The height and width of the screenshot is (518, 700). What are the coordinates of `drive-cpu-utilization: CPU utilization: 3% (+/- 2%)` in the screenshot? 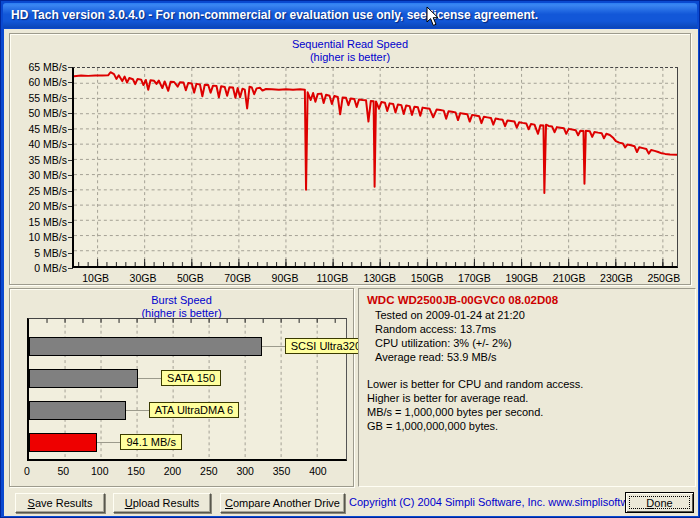 It's located at (531, 343).